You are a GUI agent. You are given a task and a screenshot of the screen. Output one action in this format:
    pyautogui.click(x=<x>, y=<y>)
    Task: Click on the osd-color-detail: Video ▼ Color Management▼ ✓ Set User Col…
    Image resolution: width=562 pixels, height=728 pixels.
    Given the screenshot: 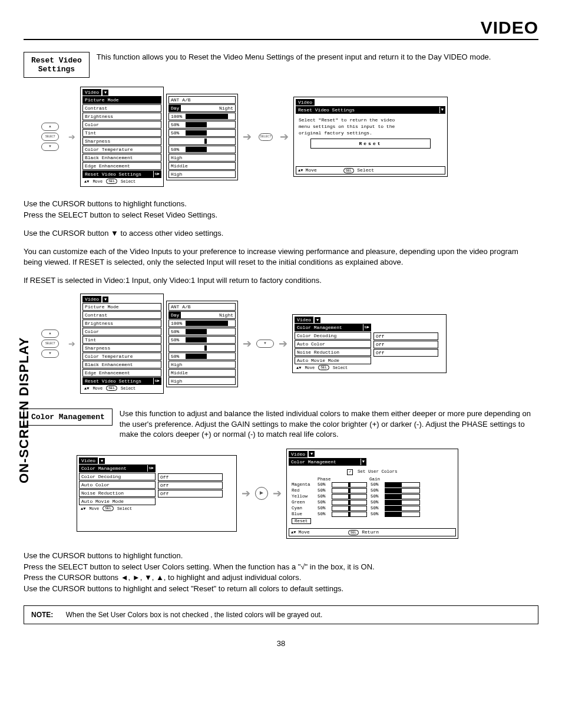 What is the action you would take?
    pyautogui.click(x=372, y=494)
    